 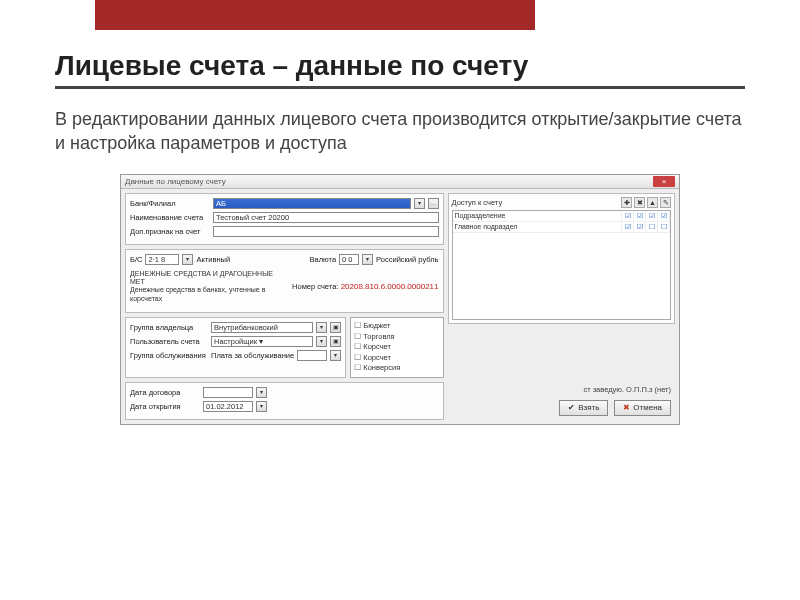 I want to click on name-field: Тестовый счет 20200, so click(x=326, y=218).